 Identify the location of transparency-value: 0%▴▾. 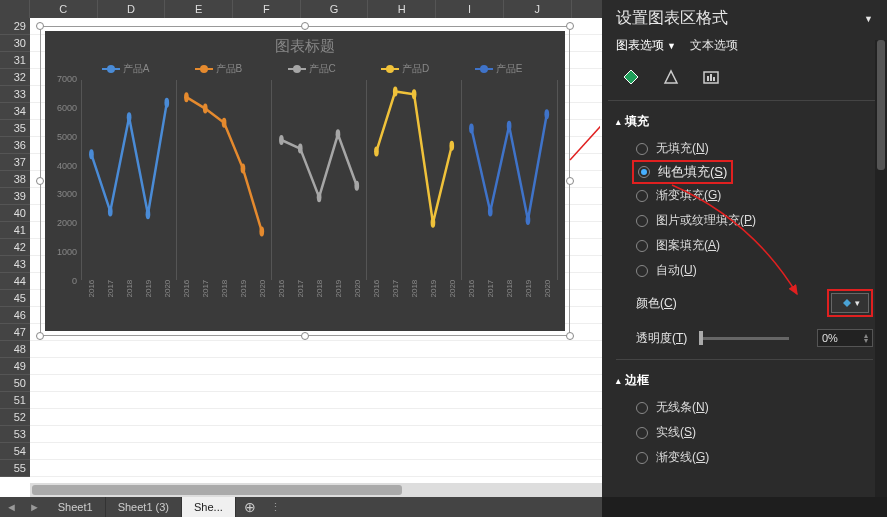
(845, 338).